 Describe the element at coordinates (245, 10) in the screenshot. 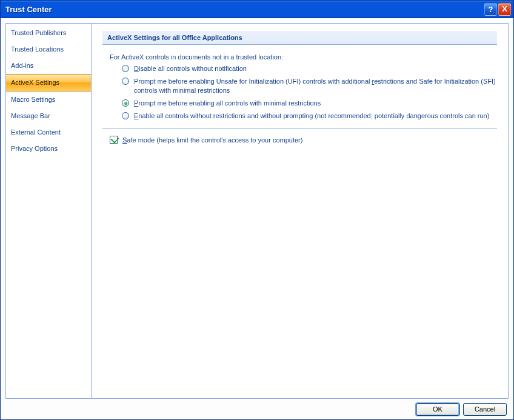

I see `window-title: Trust Center` at that location.